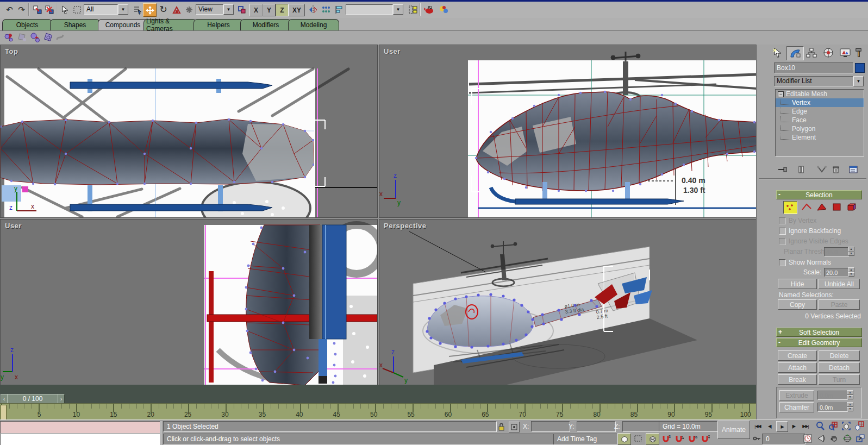  What do you see at coordinates (794, 426) in the screenshot?
I see `next-frame-button: |▶` at bounding box center [794, 426].